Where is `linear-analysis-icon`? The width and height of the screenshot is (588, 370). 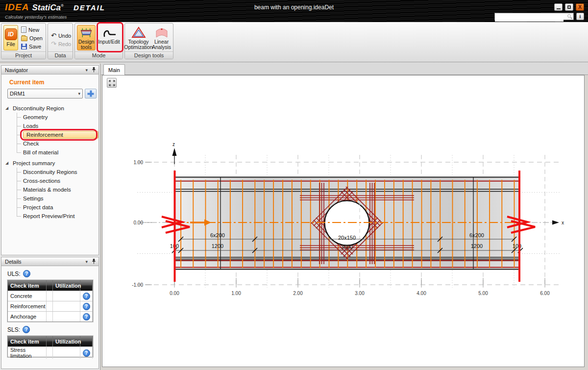 linear-analysis-icon is located at coordinates (162, 32).